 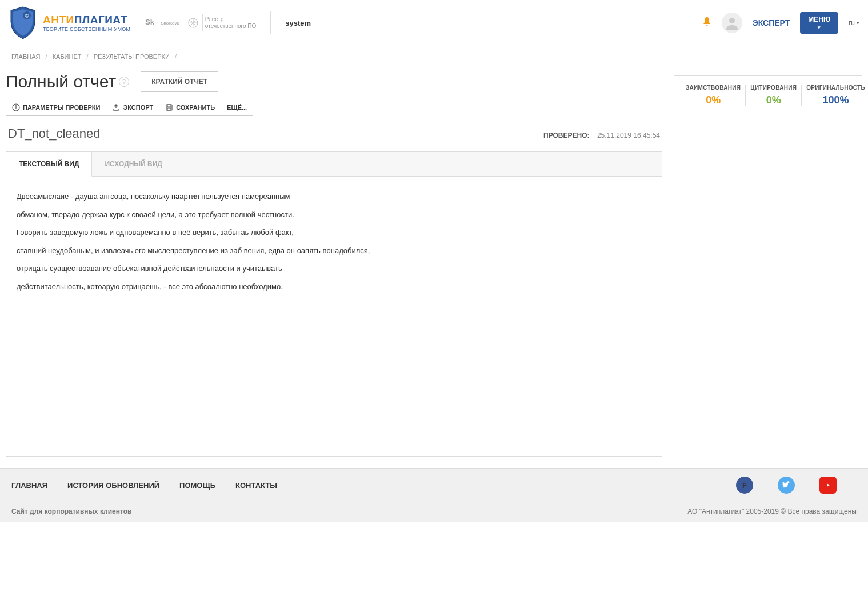 What do you see at coordinates (54, 134) in the screenshot?
I see `document-name: DT_not_cleaned` at bounding box center [54, 134].